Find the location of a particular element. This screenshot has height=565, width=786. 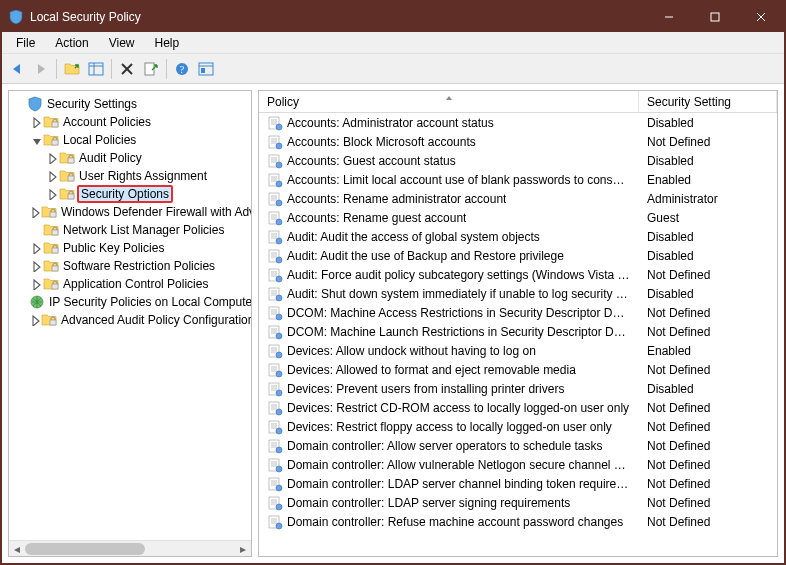

policy-name: Domain controller: Refuse machine accoun… is located at coordinates (455, 522).